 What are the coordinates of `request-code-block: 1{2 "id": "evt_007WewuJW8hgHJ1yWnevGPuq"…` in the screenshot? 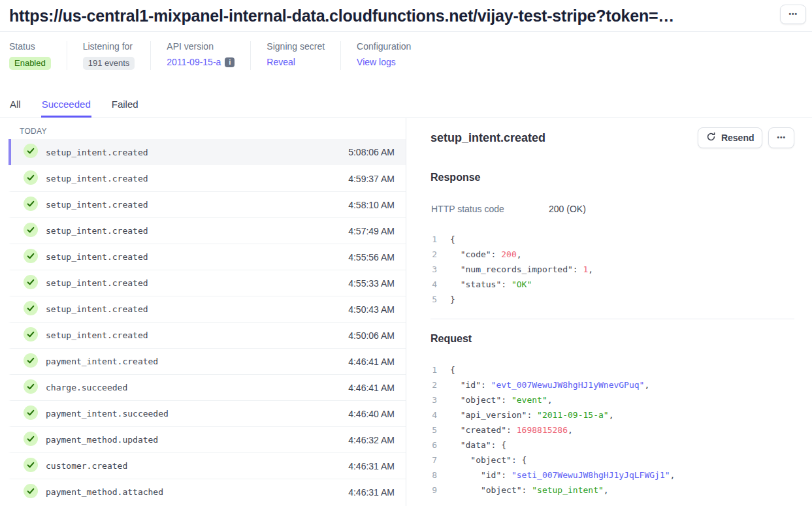 It's located at (613, 430).